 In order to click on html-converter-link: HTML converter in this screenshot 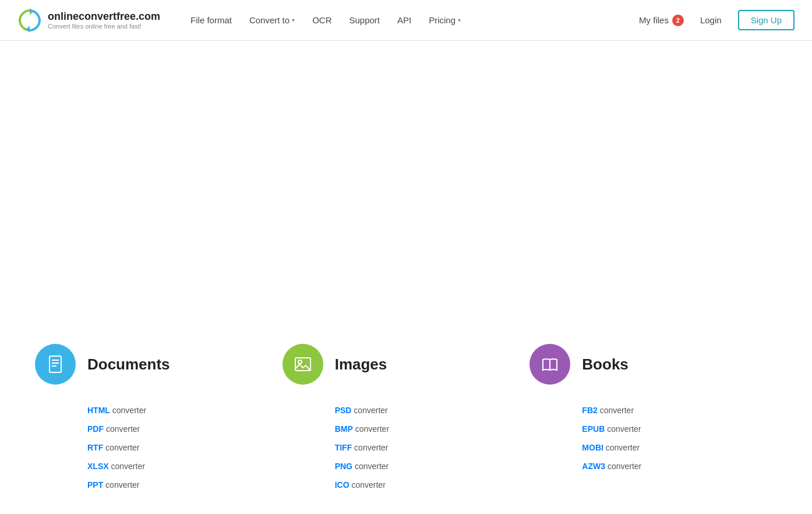, I will do `click(185, 410)`.